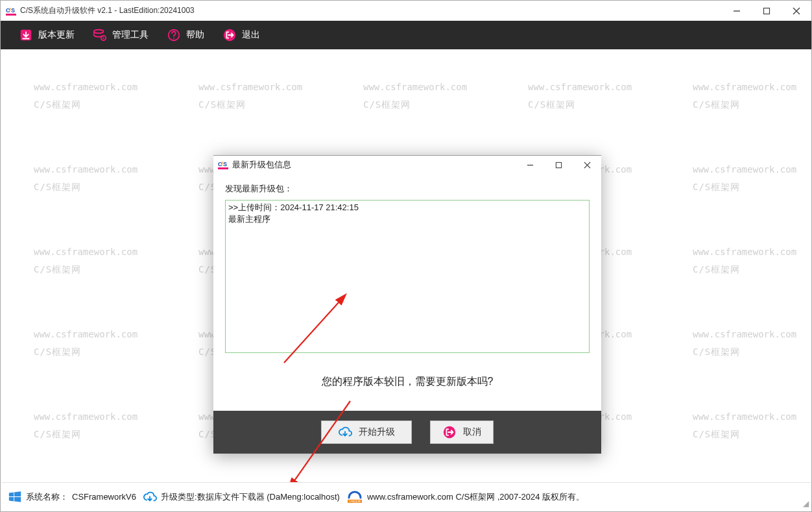  I want to click on found-package-label: 发现最新升级包：, so click(407, 189).